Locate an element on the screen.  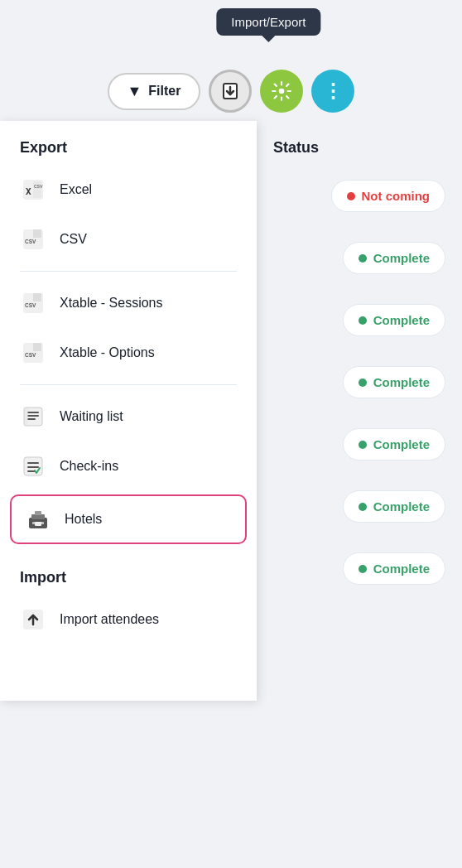
status-badge-4: Complete is located at coordinates (394, 444).